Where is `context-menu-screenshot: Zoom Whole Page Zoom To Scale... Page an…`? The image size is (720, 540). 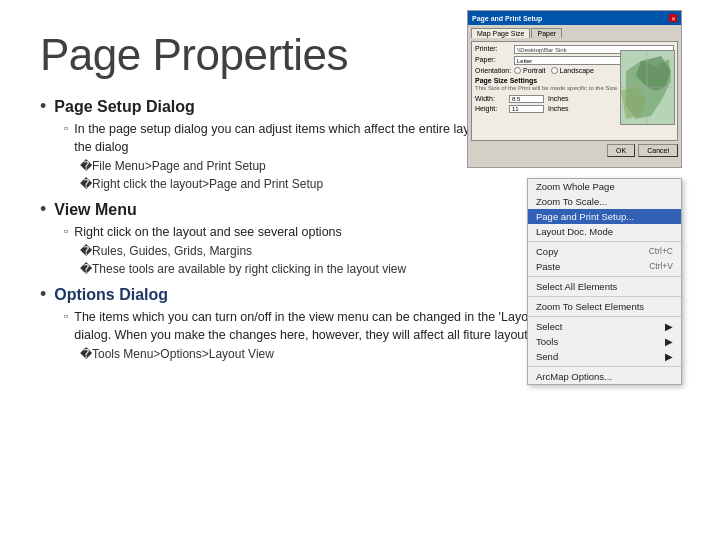 context-menu-screenshot: Zoom Whole Page Zoom To Scale... Page an… is located at coordinates (604, 282).